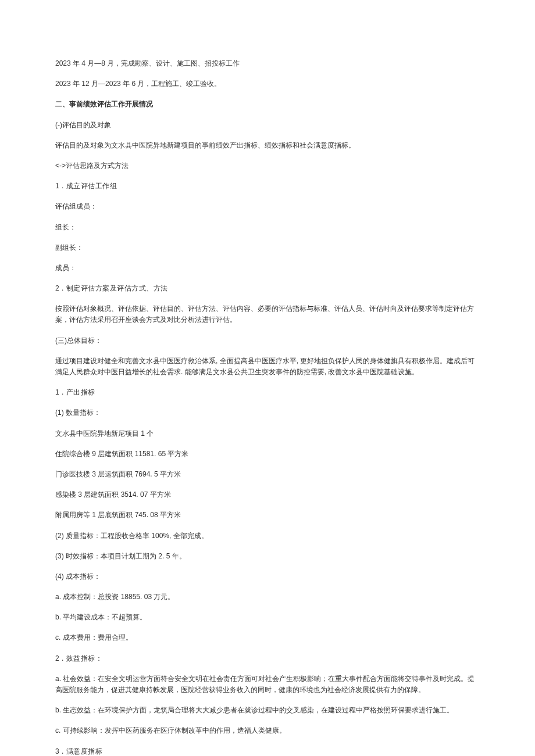 The width and height of the screenshot is (535, 756). Describe the element at coordinates (268, 617) in the screenshot. I see `avg-cost-text: b. 平均建设成本：不超预算。` at that location.